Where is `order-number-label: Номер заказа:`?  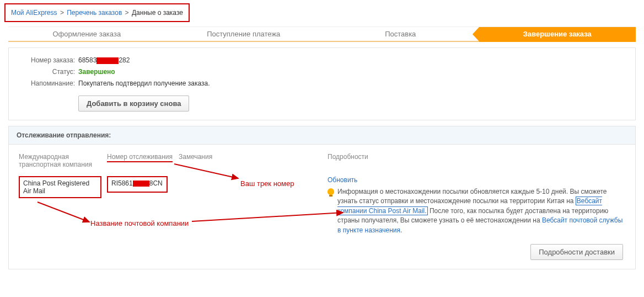
order-number-label: Номер заказа: is located at coordinates (47, 60).